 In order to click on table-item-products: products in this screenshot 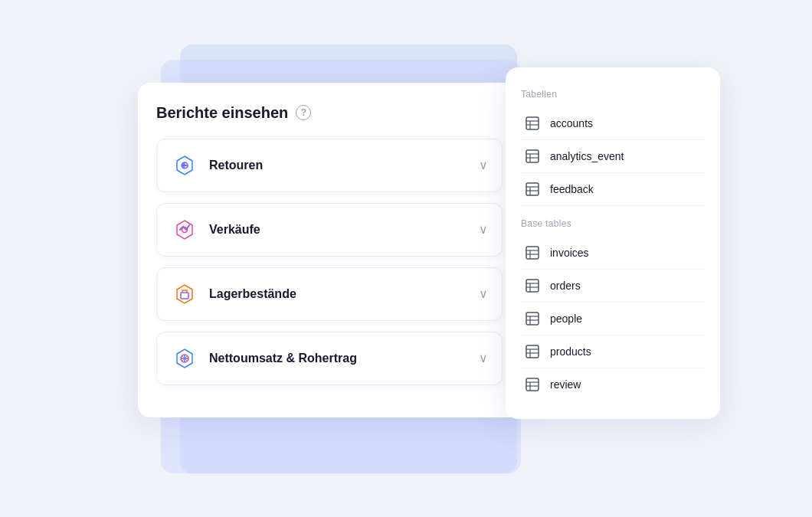, I will do `click(613, 352)`.